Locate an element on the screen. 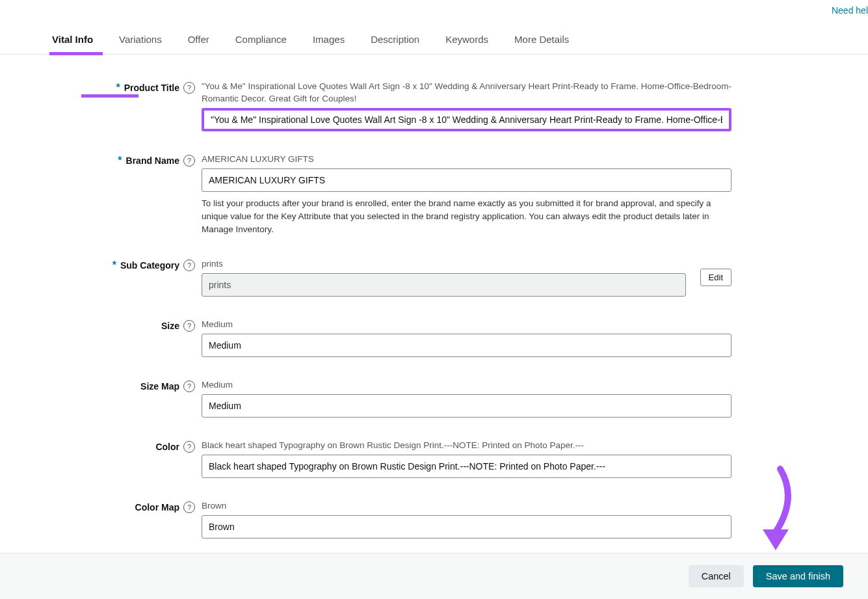 This screenshot has width=868, height=599. tab-offer: Offer is located at coordinates (199, 39).